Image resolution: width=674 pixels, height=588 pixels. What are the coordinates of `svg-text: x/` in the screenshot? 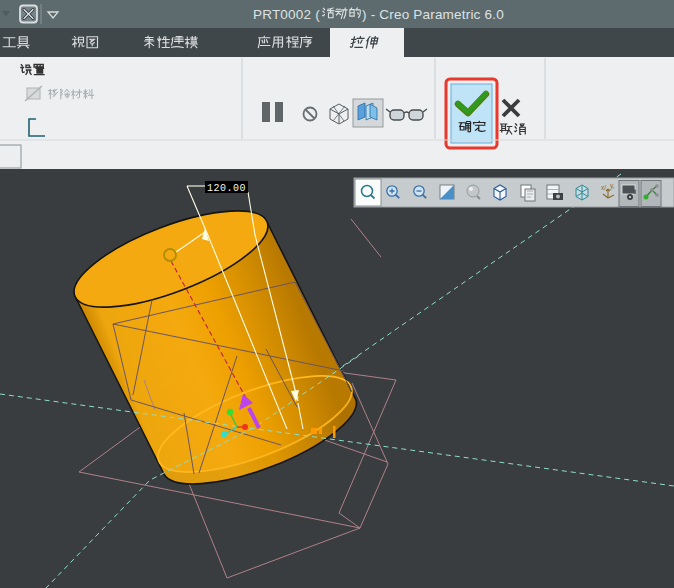 It's located at (604, 188).